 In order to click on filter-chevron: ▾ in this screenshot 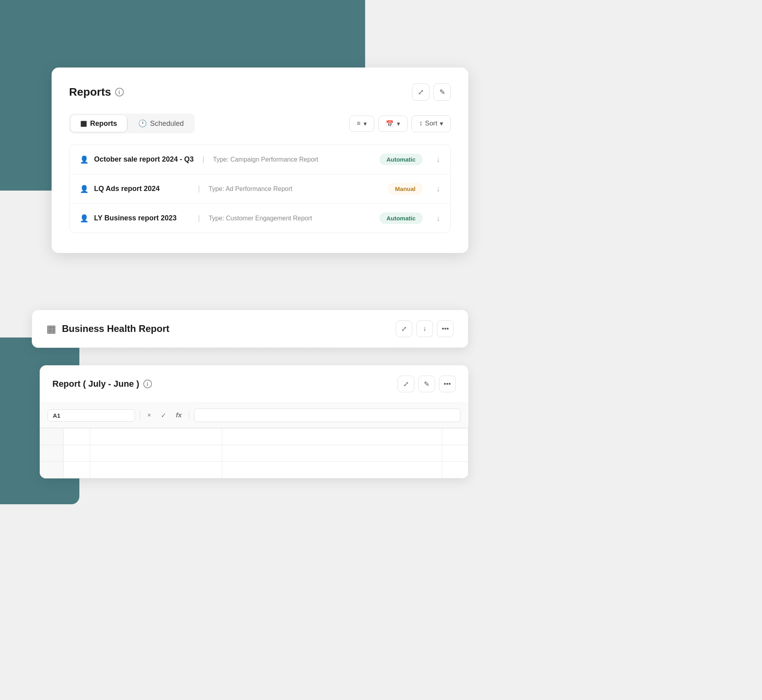, I will do `click(365, 124)`.